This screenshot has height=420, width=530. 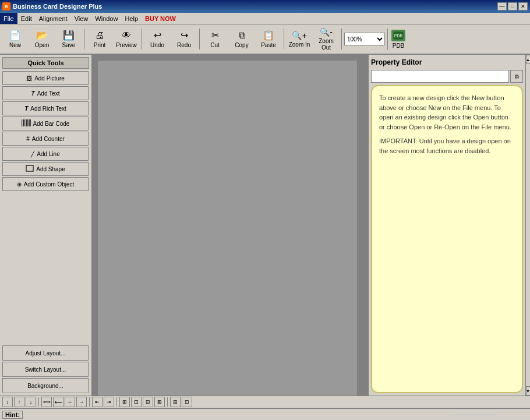 I want to click on adjust-layout-button: Adjust Layout..., so click(x=45, y=353).